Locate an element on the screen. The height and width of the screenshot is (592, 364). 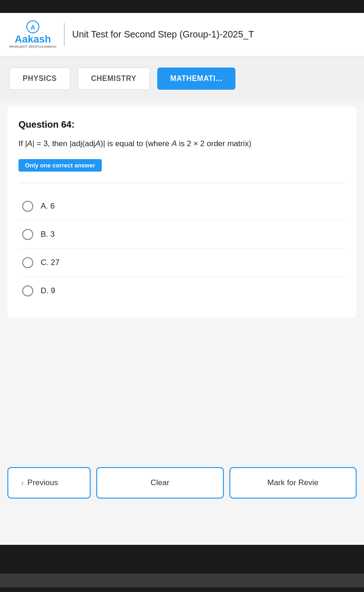
tab-physics: PHYSICS is located at coordinates (40, 79).